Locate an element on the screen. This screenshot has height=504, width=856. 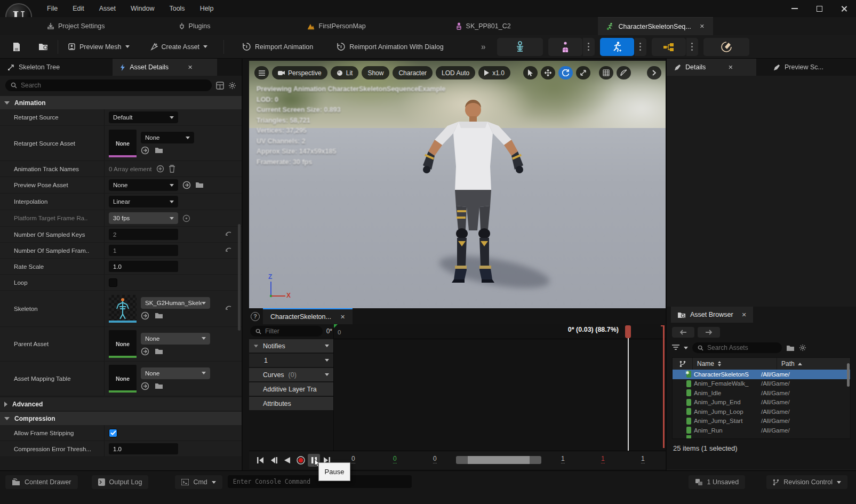
animation-mode-options-kebab is located at coordinates (641, 47).